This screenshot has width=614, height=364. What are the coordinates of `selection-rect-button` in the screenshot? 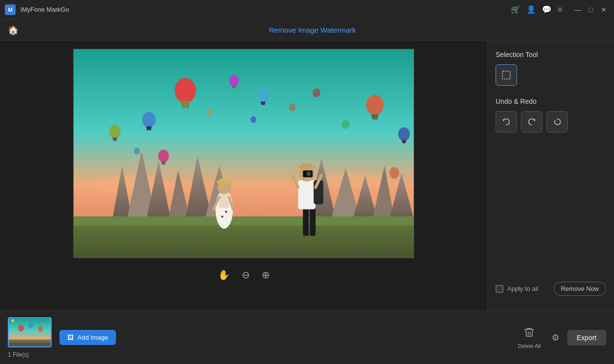 It's located at (506, 75).